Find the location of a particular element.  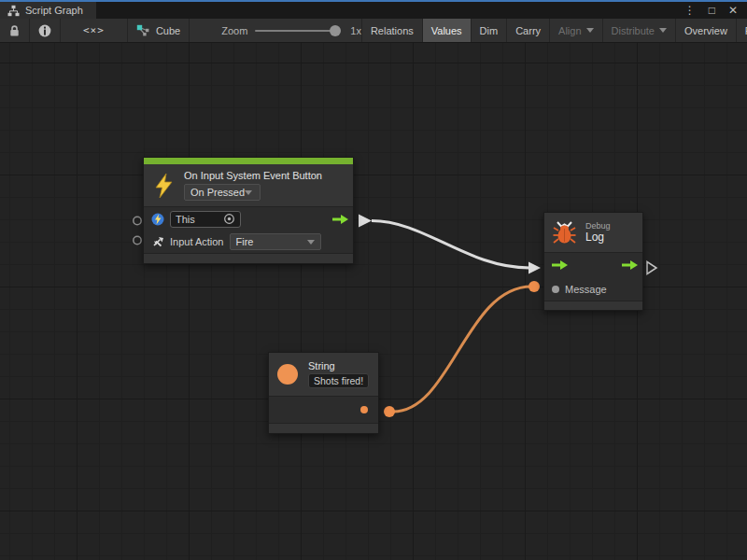

debug-node-footer is located at coordinates (594, 305).